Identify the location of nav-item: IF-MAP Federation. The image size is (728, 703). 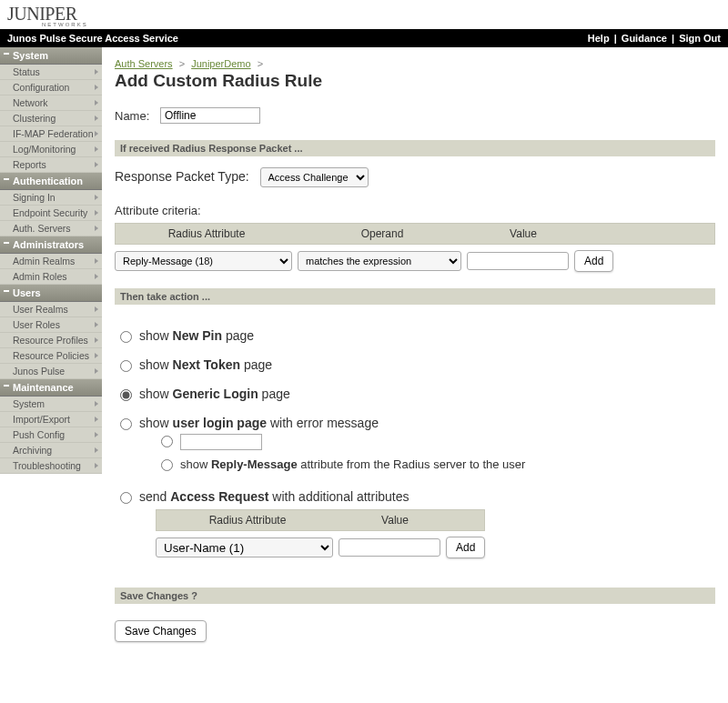
(51, 135).